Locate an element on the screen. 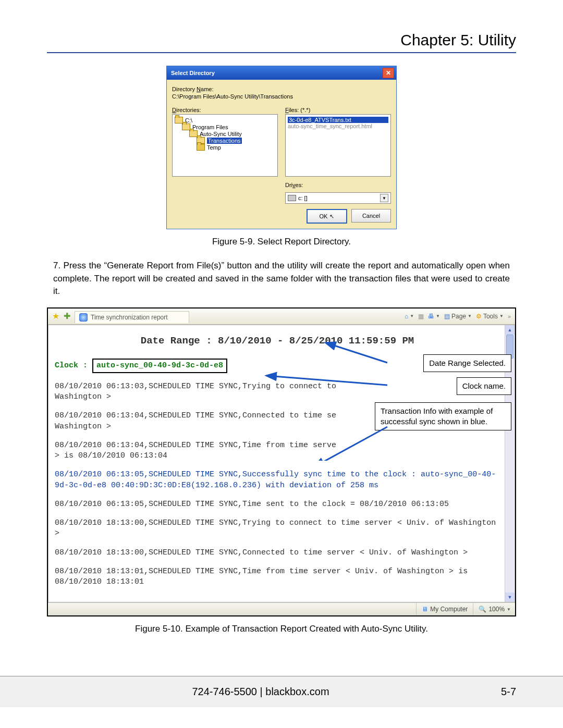 This screenshot has width=563, height=728. callout-clock-name: Clock name. is located at coordinates (484, 386).